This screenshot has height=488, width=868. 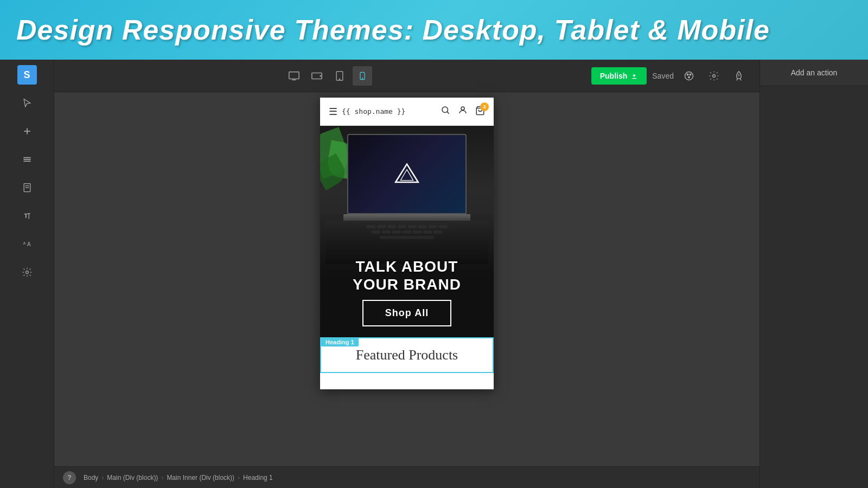 I want to click on mobile-icon, so click(x=362, y=76).